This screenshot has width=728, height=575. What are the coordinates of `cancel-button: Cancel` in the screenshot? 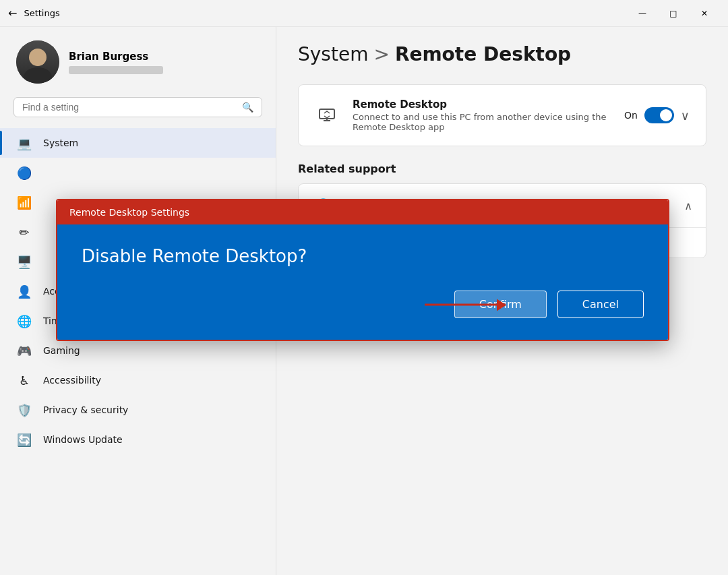 It's located at (601, 305).